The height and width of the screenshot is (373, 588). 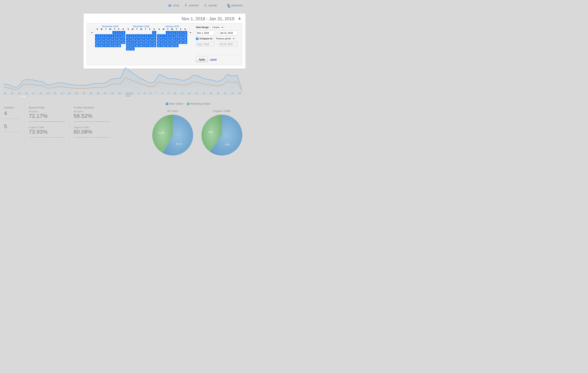 I want to click on date-range-preset-select: Custom, so click(x=217, y=27).